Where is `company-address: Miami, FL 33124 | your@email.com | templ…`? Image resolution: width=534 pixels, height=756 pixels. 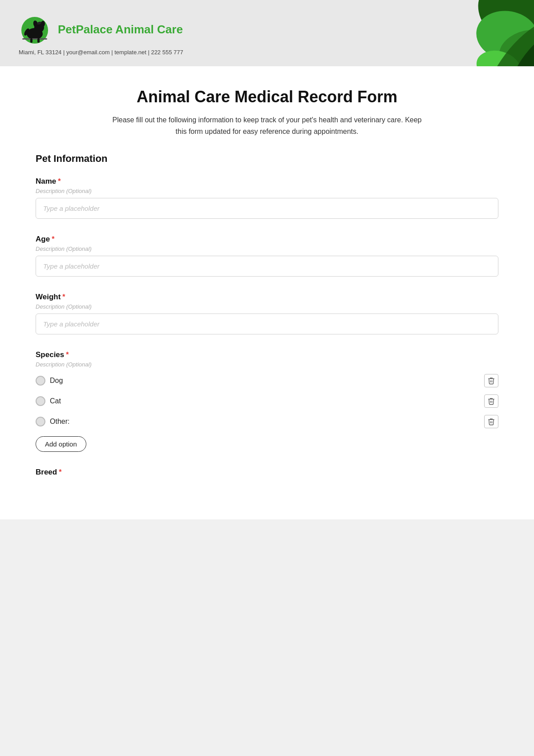 company-address: Miami, FL 33124 | your@email.com | templ… is located at coordinates (101, 52).